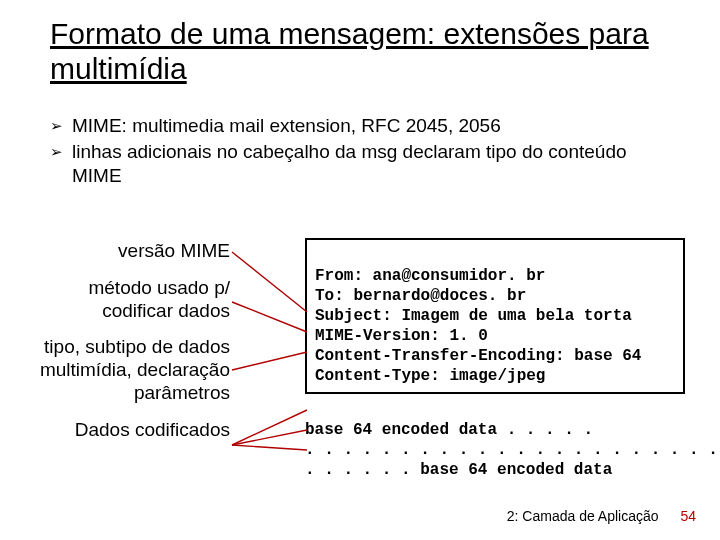 The height and width of the screenshot is (540, 720). I want to click on label-version: versão MIME, so click(125, 252).